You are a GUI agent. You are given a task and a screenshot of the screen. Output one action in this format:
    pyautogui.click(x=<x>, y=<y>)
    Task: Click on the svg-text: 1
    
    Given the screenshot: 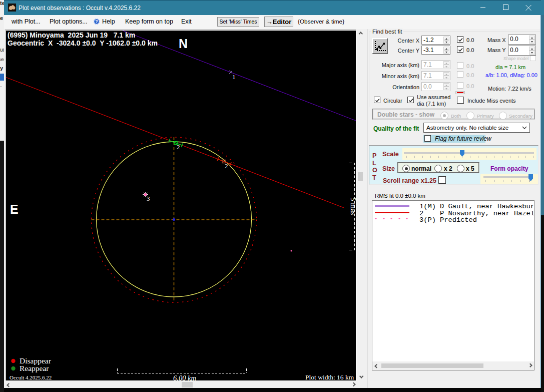 What is the action you would take?
    pyautogui.click(x=234, y=77)
    